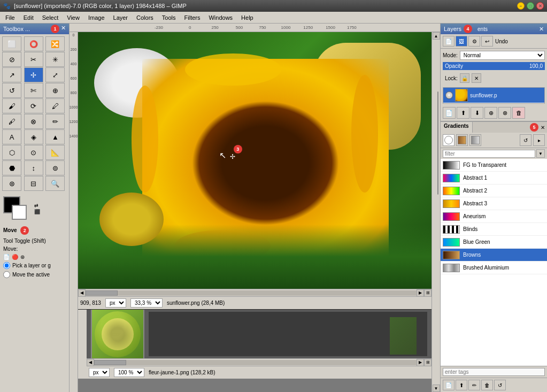 This screenshot has height=392, width=547. I want to click on swap-colors-icon: ⇄, so click(37, 205).